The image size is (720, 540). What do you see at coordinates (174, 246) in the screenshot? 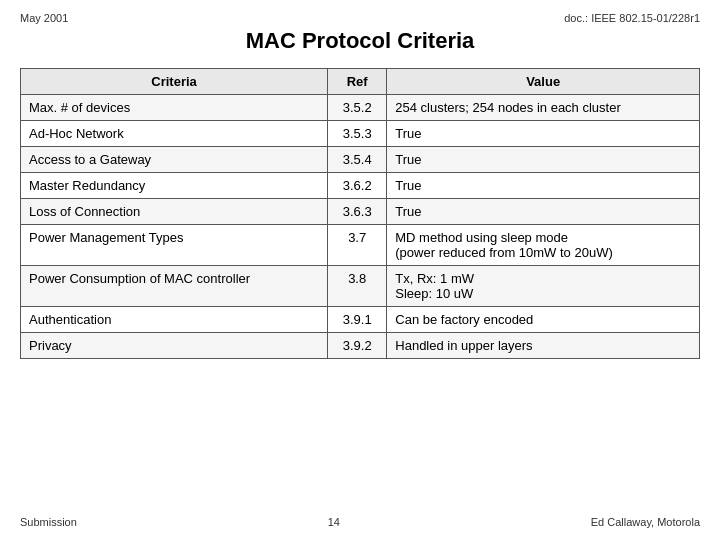
I see `cell-criteria: Power Management Types` at bounding box center [174, 246].